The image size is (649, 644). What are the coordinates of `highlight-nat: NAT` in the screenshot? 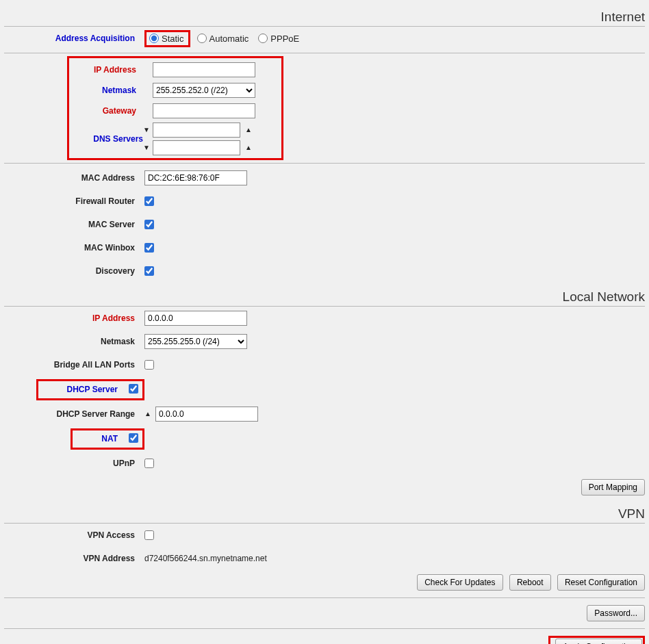 It's located at (107, 439).